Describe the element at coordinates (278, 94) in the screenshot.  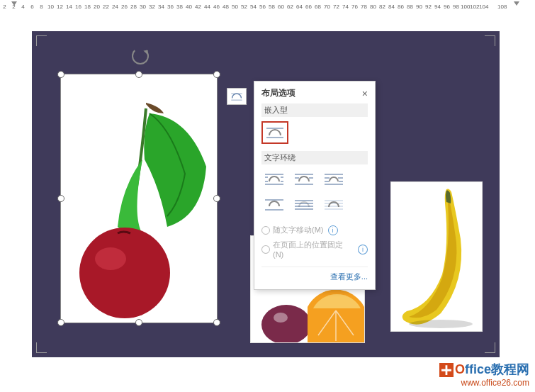
I see `popup-title: 布局选项` at that location.